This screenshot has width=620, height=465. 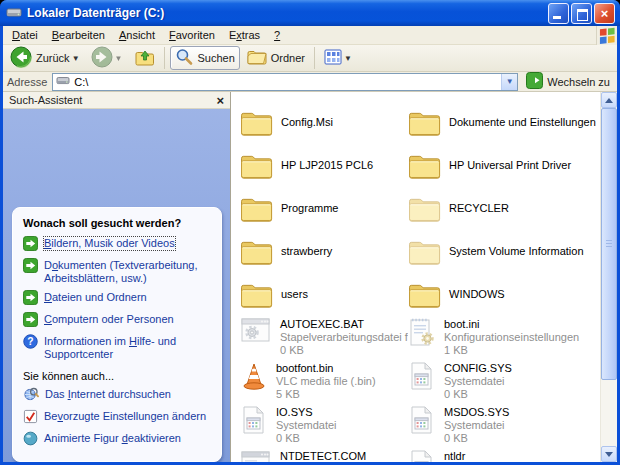 I want to click on menu-hilfe: ?, so click(x=277, y=35).